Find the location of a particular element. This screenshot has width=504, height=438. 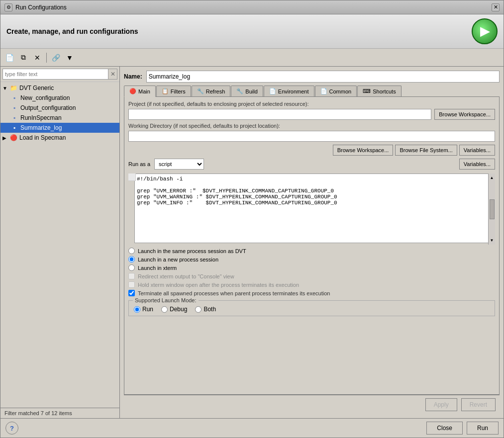

launch-mode-group: Supported Launch Mode: Run Debug is located at coordinates (311, 308).